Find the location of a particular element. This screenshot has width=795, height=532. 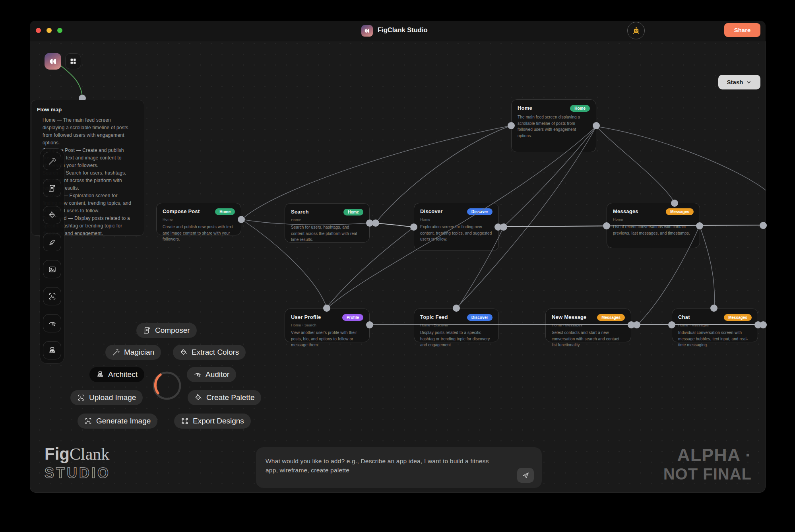

brand-fig: Fig is located at coordinates (57, 454).